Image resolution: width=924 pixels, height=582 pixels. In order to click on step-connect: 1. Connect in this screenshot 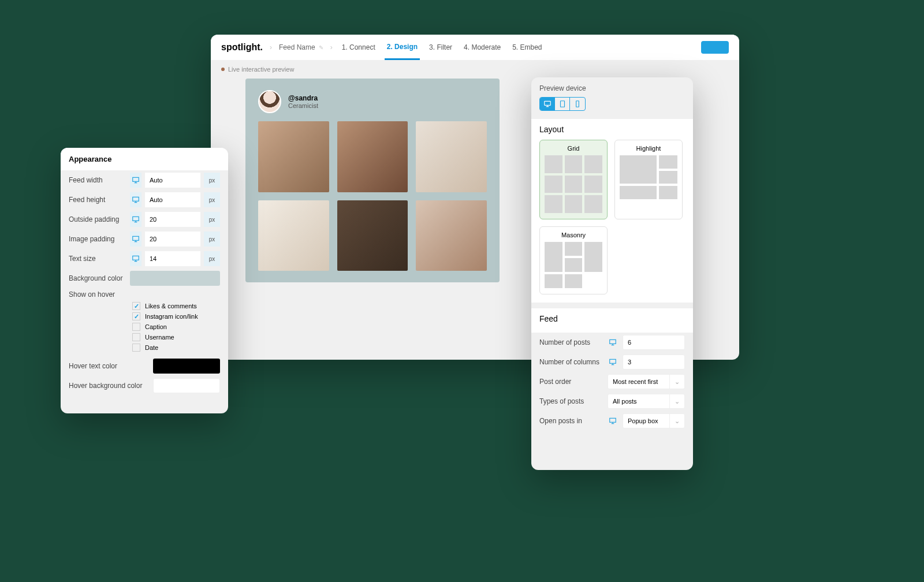, I will do `click(359, 47)`.